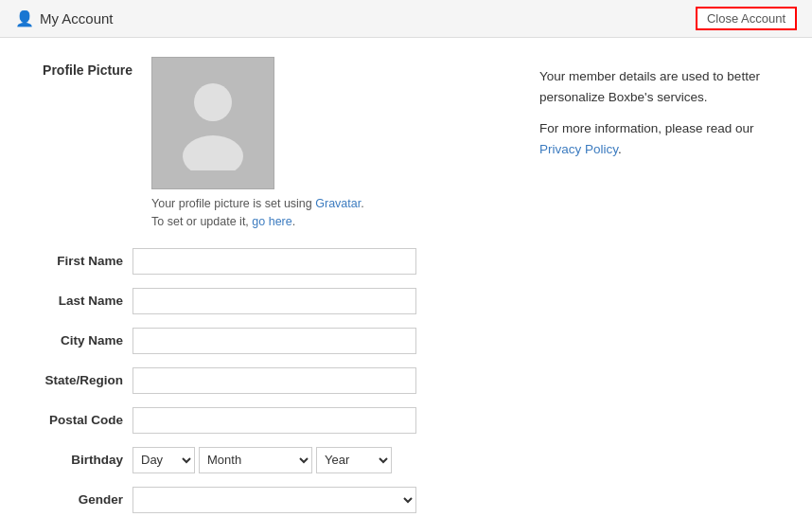  I want to click on avatar-box, so click(213, 123).